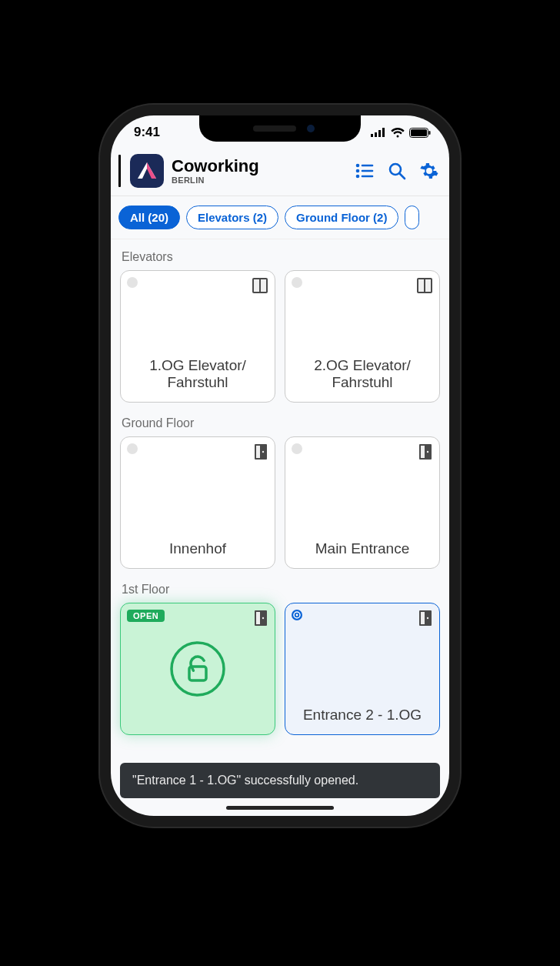 This screenshot has width=560, height=966. What do you see at coordinates (342, 217) in the screenshot?
I see `chip-ground-floor: Ground Floor (2)` at bounding box center [342, 217].